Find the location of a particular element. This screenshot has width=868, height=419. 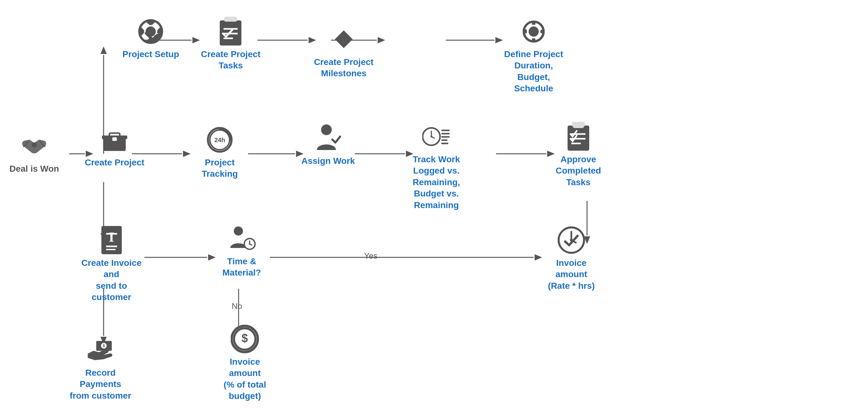

node-create-project: Create Project is located at coordinates (115, 147).